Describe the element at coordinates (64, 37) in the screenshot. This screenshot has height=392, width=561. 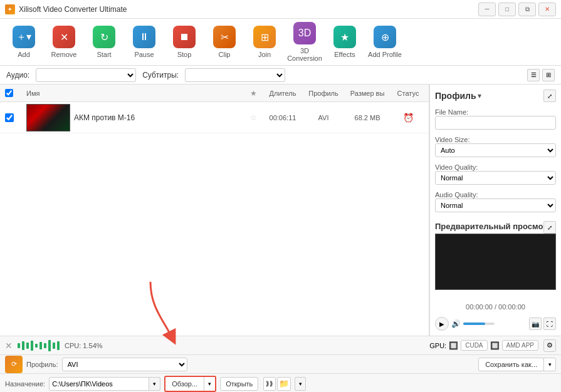
I see `remove-icon: ✕` at that location.